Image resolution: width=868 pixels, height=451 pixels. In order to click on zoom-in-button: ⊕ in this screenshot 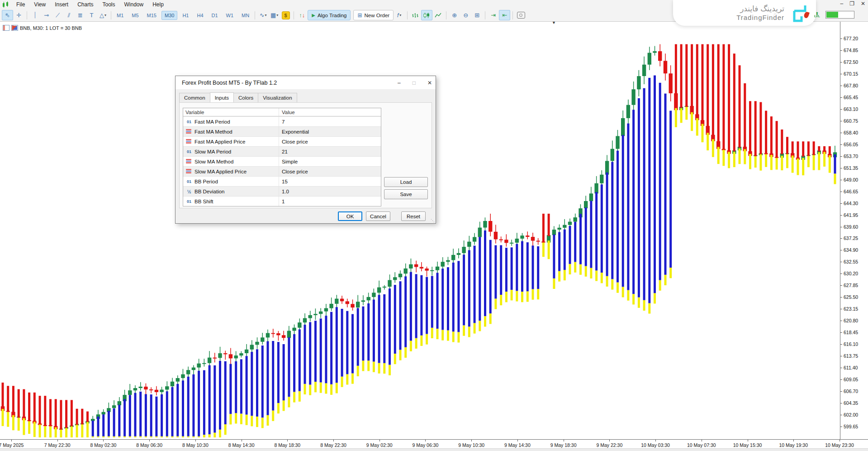, I will do `click(454, 15)`.